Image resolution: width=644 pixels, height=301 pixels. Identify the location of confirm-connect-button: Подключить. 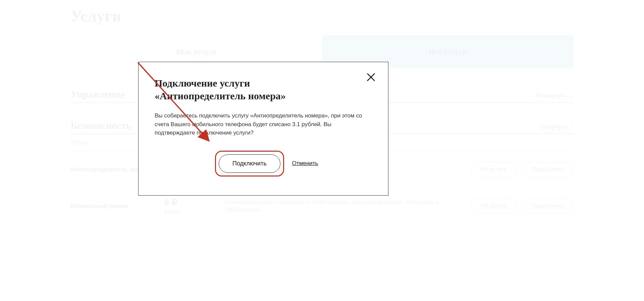
(250, 164).